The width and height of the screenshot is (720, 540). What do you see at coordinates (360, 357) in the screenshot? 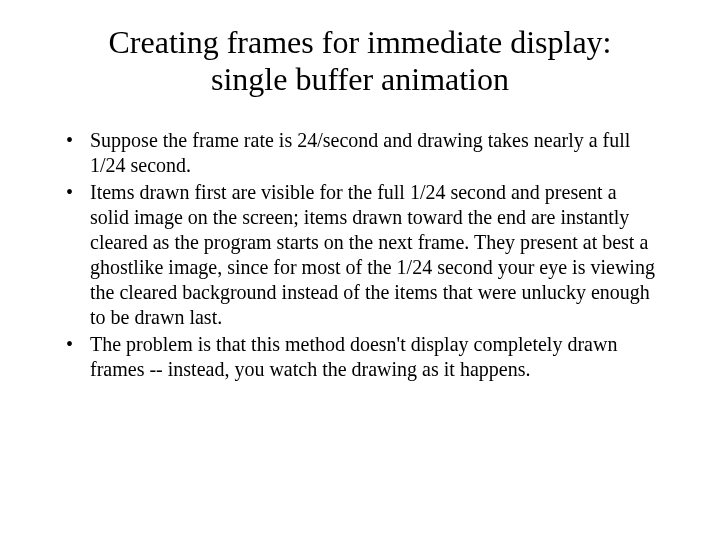
I see `list-item: The problem is that this method doesn't …` at bounding box center [360, 357].